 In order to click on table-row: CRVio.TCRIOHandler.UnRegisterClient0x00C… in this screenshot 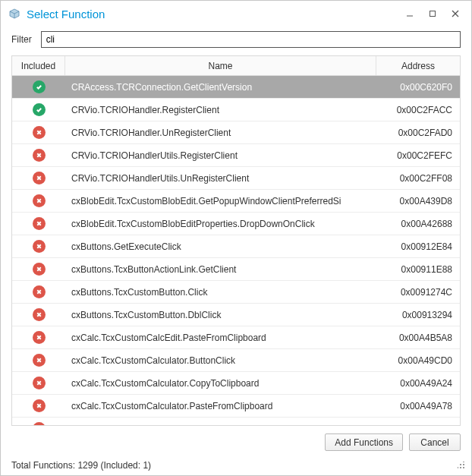, I will do `click(236, 133)`.